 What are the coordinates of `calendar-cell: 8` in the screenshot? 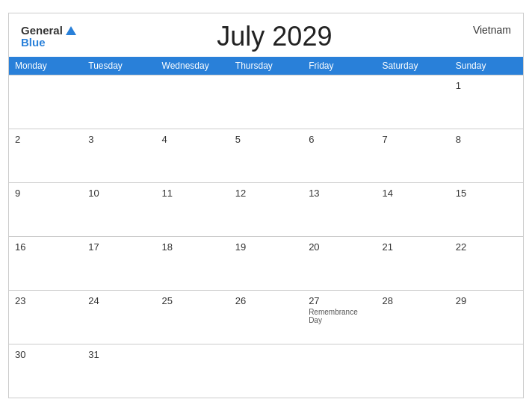 It's located at (486, 155).